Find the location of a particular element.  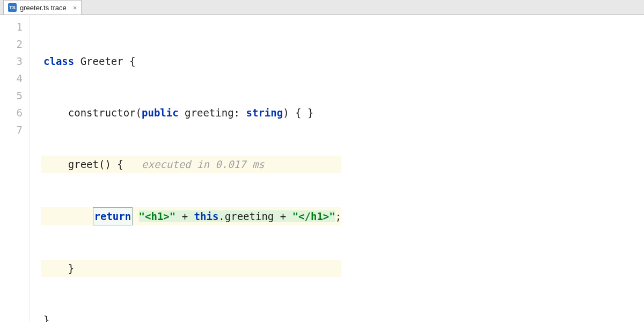

typescript-icon: TS is located at coordinates (12, 8).